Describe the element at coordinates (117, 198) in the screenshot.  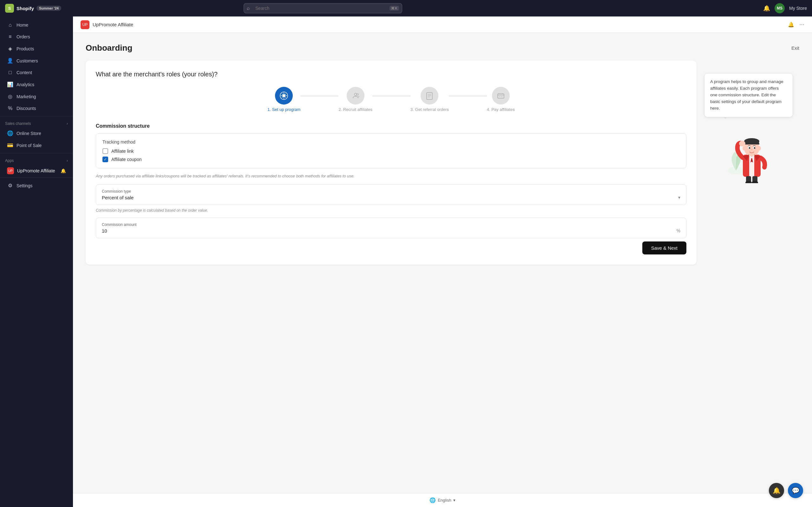
I see `commission-type-value: Percent of sale` at that location.